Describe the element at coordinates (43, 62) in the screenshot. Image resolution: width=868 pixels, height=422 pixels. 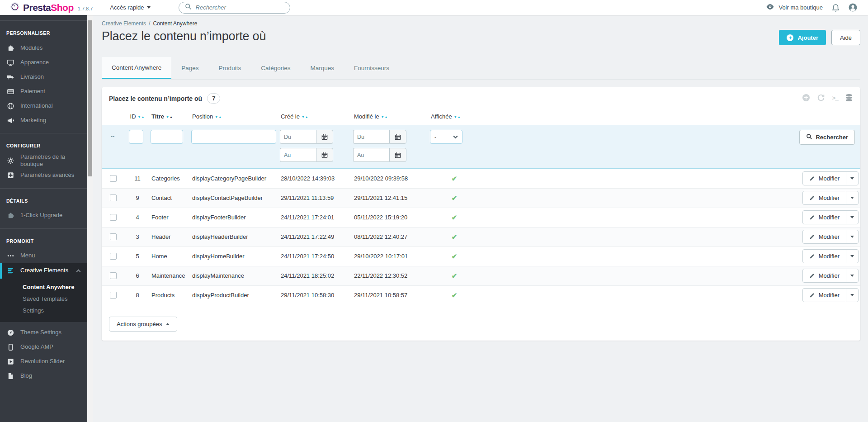
I see `sidebar-item-apparence: Apparence` at that location.